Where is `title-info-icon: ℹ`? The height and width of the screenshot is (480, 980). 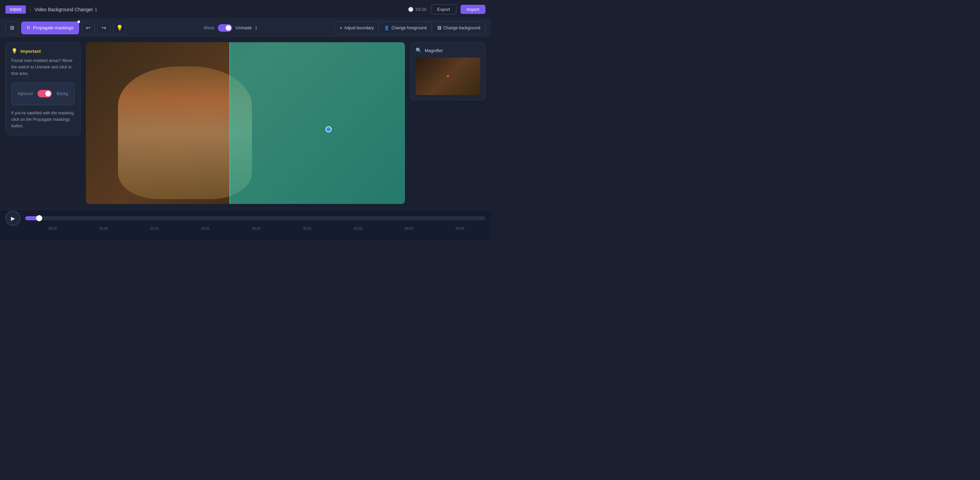 title-info-icon: ℹ is located at coordinates (96, 10).